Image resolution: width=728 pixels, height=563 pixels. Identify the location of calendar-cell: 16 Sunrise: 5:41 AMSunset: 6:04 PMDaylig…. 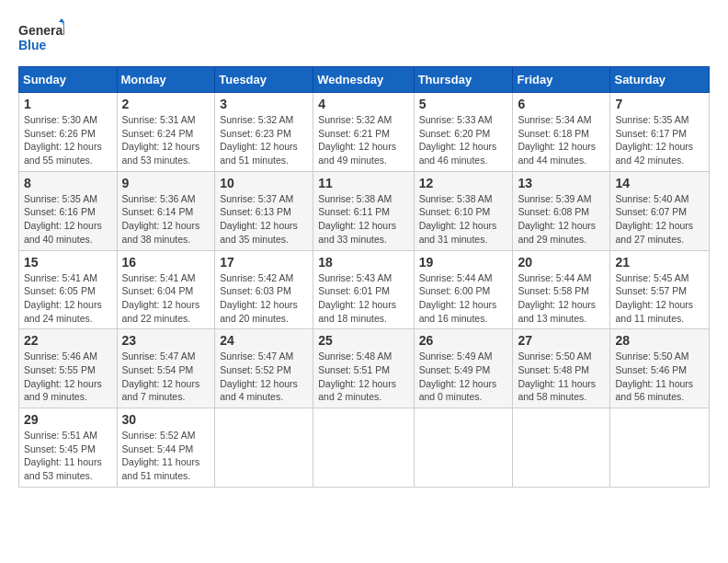
(165, 290).